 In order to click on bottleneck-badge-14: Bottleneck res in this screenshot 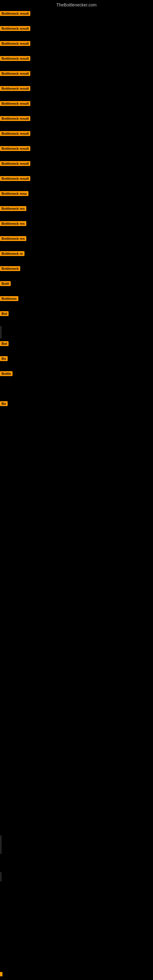, I will do `click(13, 224)`.